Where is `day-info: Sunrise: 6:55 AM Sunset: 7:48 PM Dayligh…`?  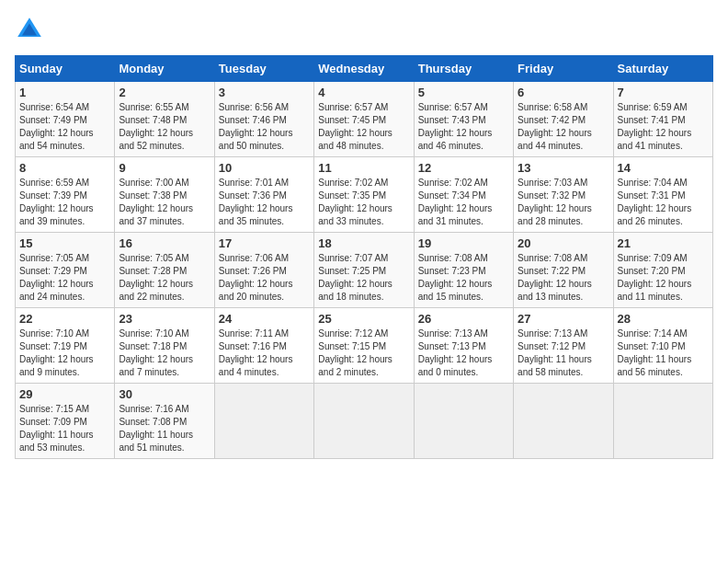
day-info: Sunrise: 6:55 AM Sunset: 7:48 PM Dayligh… is located at coordinates (164, 127).